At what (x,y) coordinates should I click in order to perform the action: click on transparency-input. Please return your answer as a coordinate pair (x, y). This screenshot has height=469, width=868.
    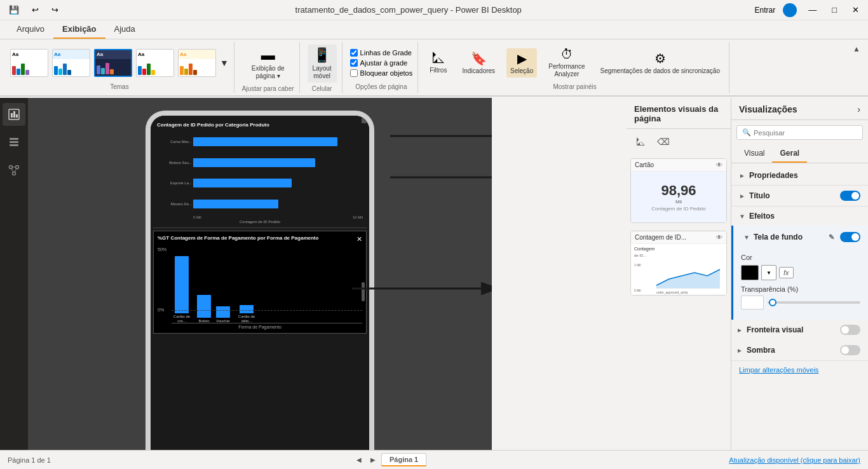
    Looking at the image, I should click on (752, 302).